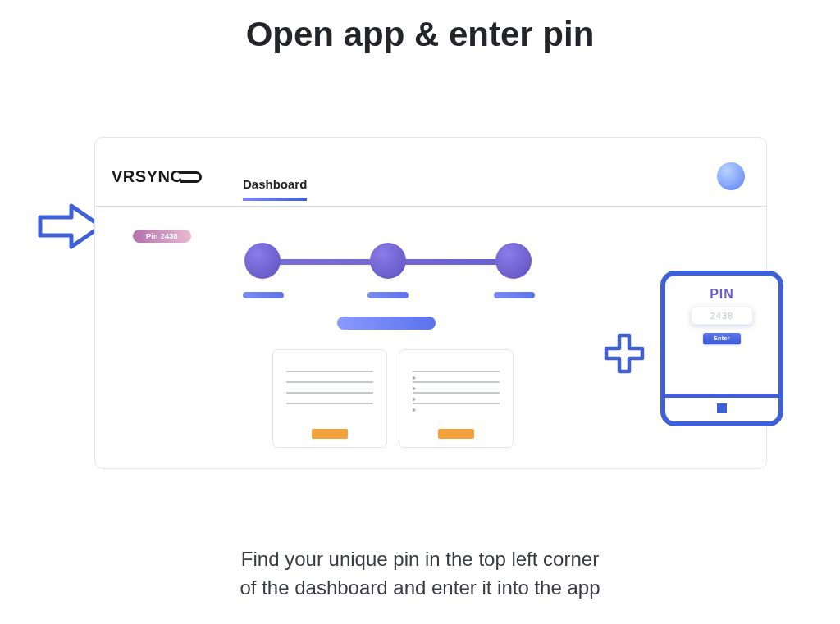 Image resolution: width=840 pixels, height=624 pixels. What do you see at coordinates (386, 323) in the screenshot?
I see `primary-action-bar` at bounding box center [386, 323].